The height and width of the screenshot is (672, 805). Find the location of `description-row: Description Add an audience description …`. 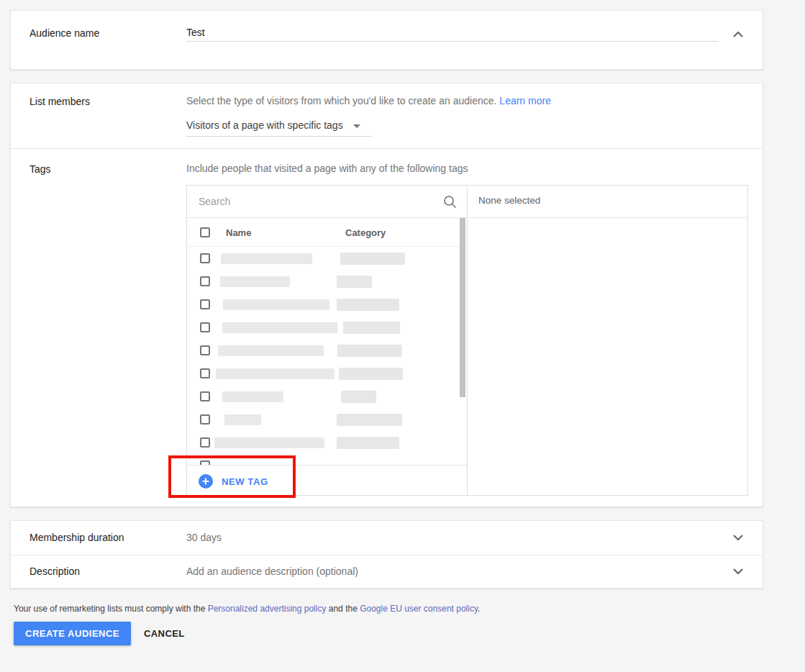

description-row: Description Add an audience description … is located at coordinates (387, 571).